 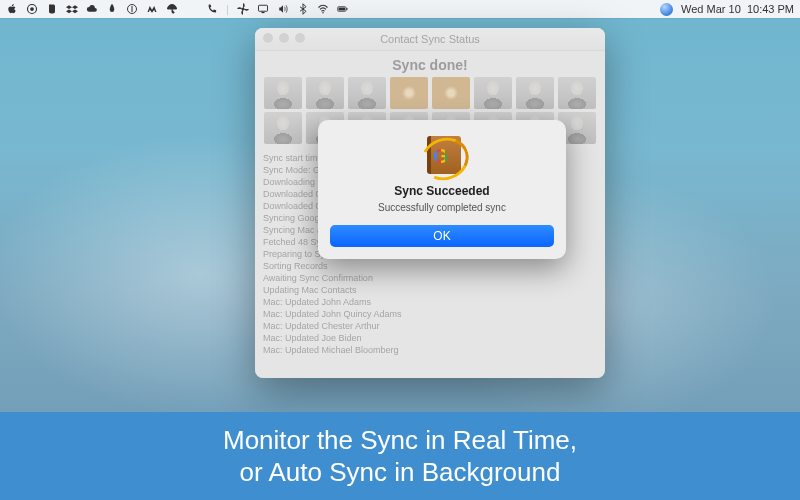 What do you see at coordinates (323, 9) in the screenshot?
I see `wifi-icon` at bounding box center [323, 9].